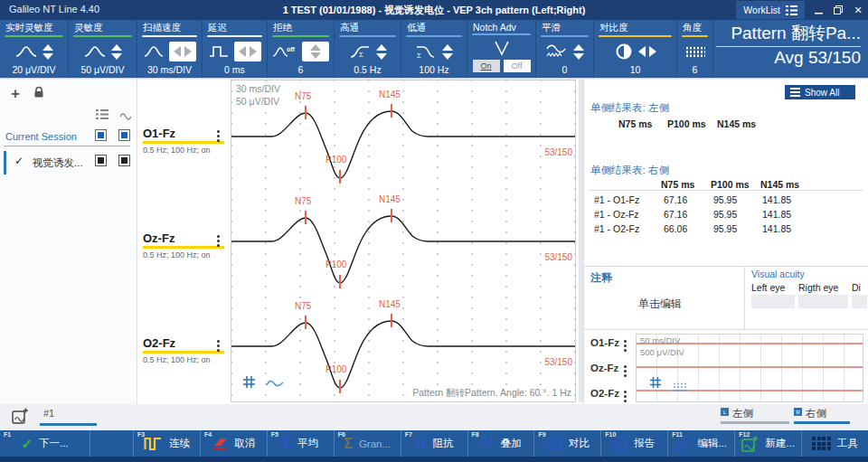 The width and height of the screenshot is (868, 462). What do you see at coordinates (605, 393) in the screenshot?
I see `mini-channel-o2: O2-Fz` at bounding box center [605, 393].